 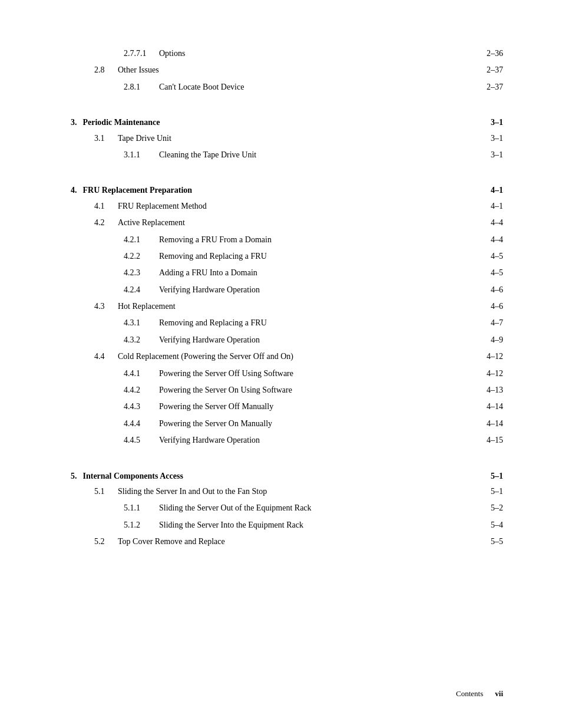 What do you see at coordinates (323, 240) in the screenshot?
I see `section-title: Removing a FRU From a Domain` at bounding box center [323, 240].